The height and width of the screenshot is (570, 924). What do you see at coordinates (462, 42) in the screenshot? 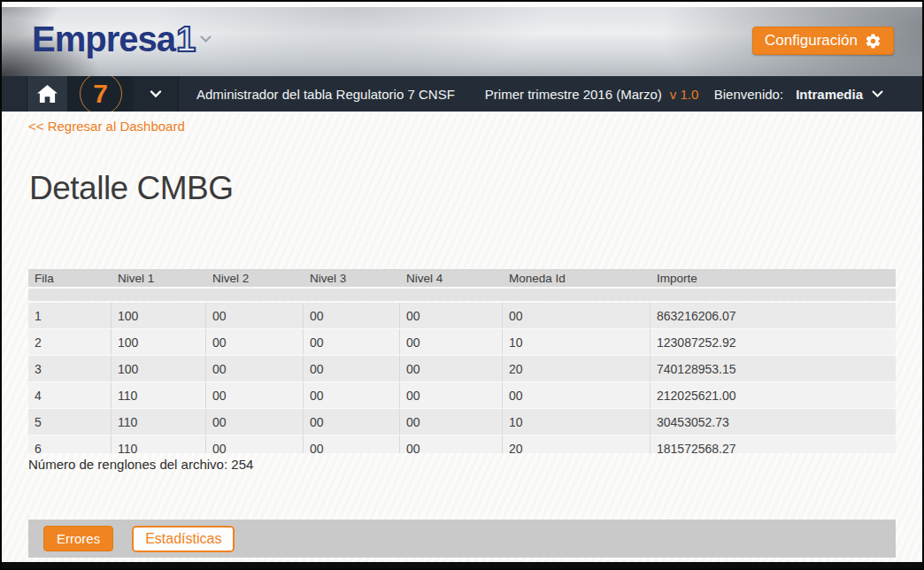
I see `brand-header: Empresa1 Configuración` at bounding box center [462, 42].